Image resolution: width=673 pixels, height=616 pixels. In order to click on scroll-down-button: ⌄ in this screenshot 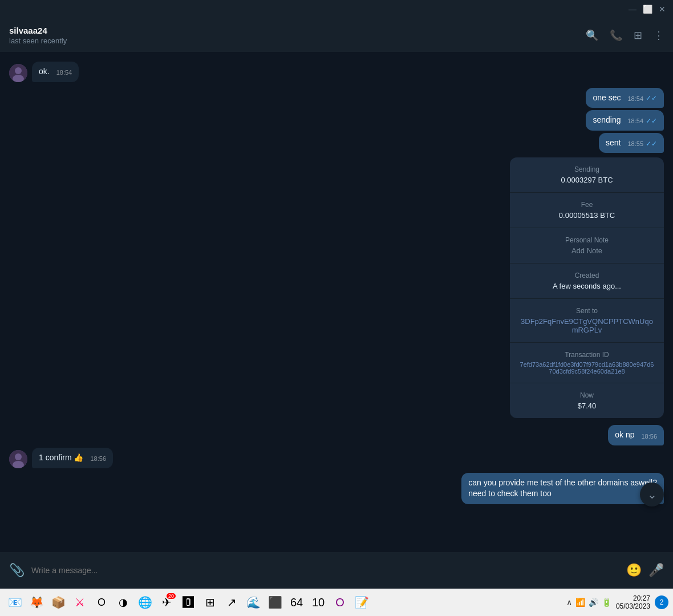, I will do `click(652, 495)`.